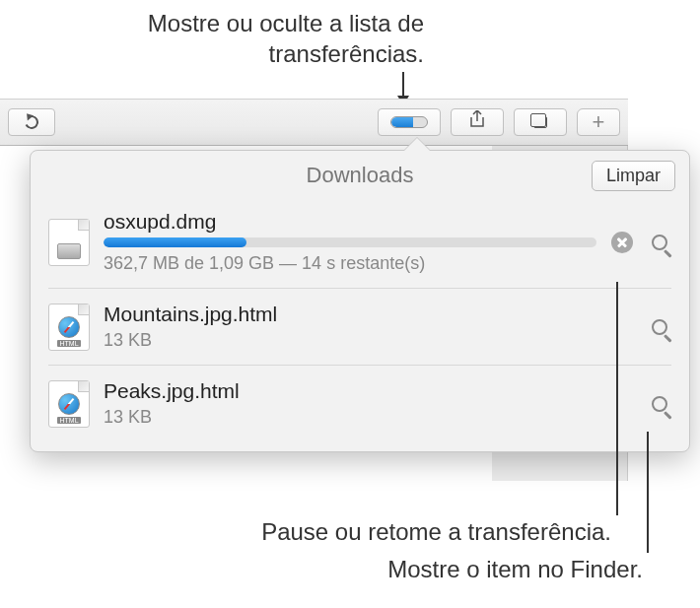  What do you see at coordinates (314, 122) in the screenshot?
I see `safari-toolbar: +` at bounding box center [314, 122].